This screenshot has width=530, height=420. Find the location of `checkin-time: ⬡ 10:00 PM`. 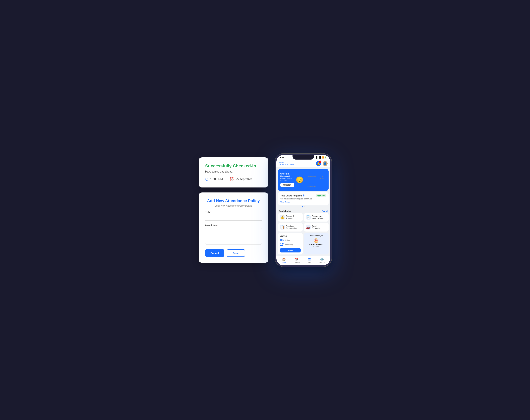

checkin-time: ⬡ 10:00 PM is located at coordinates (214, 180).